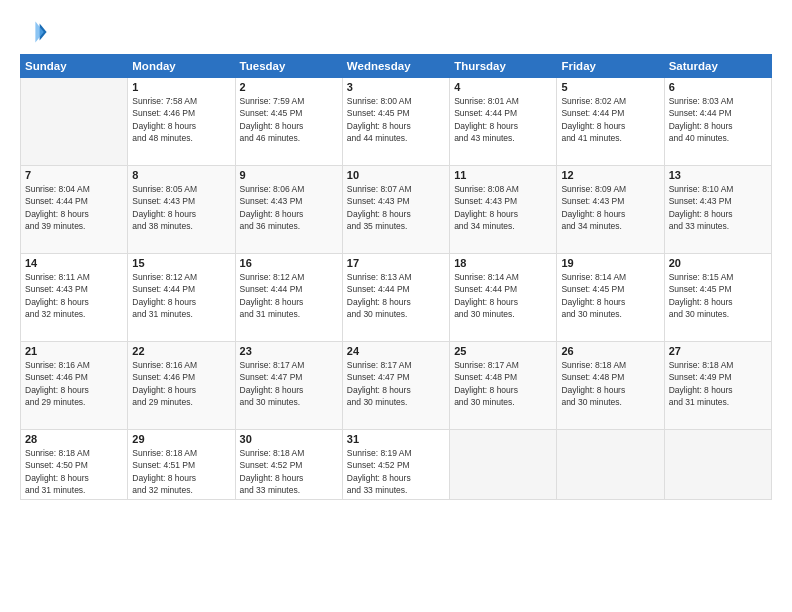  Describe the element at coordinates (74, 296) in the screenshot. I see `day-content: Sunrise: 8:11 AM Sunset: 4:43 PM Dayligh…` at that location.